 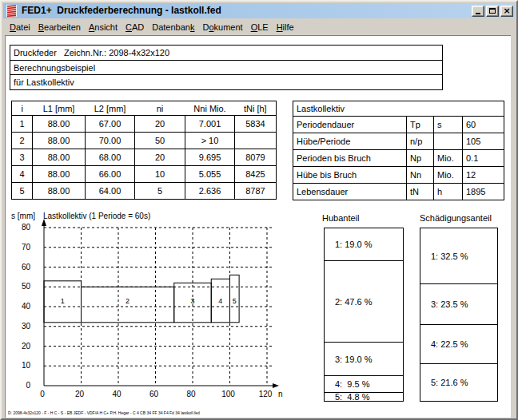 What do you see at coordinates (235, 301) in the screenshot?
I see `svg-text: 5` at bounding box center [235, 301].